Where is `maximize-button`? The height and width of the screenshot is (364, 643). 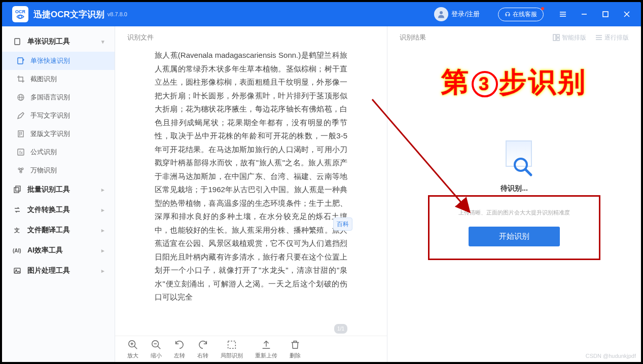
maximize-button is located at coordinates (605, 14).